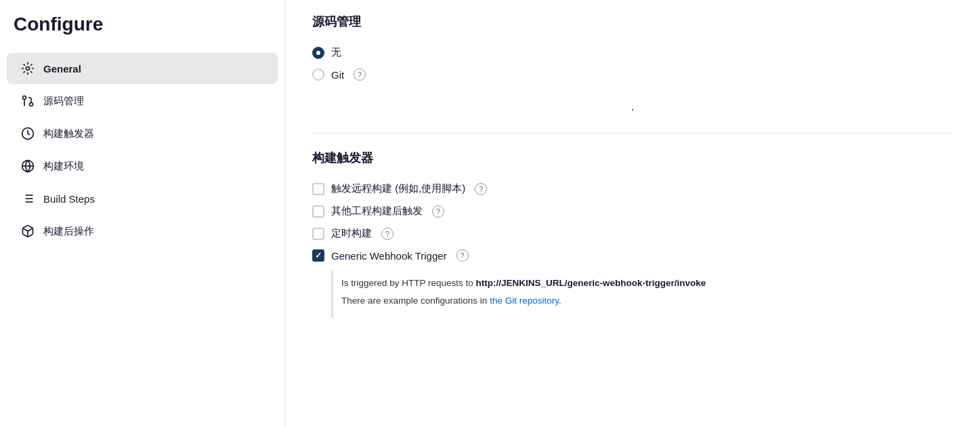  Describe the element at coordinates (62, 69) in the screenshot. I see `sidebar-label-general: General` at that location.